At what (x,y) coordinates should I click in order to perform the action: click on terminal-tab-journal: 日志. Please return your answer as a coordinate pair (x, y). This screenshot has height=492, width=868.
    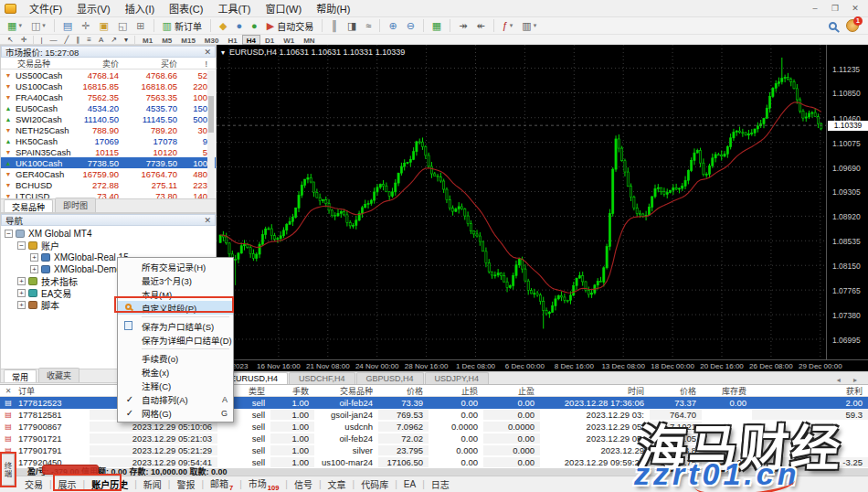
    Looking at the image, I should click on (440, 485).